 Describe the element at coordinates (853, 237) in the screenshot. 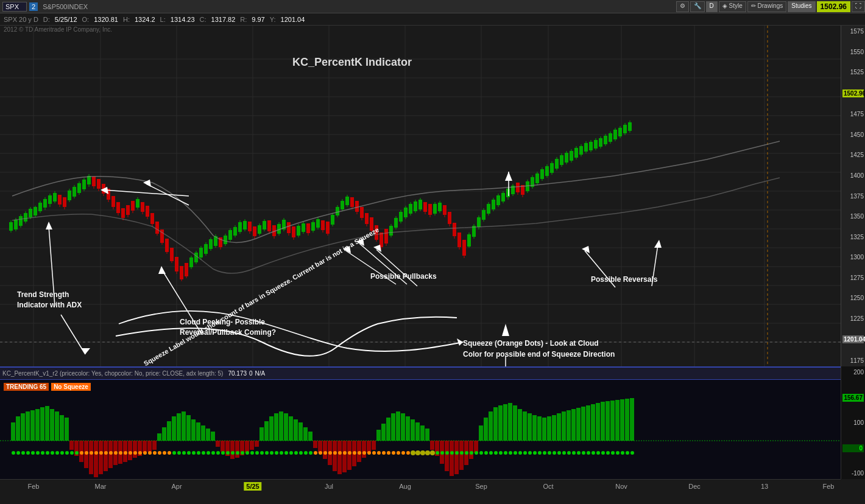

I see `price-1325: 1325` at that location.